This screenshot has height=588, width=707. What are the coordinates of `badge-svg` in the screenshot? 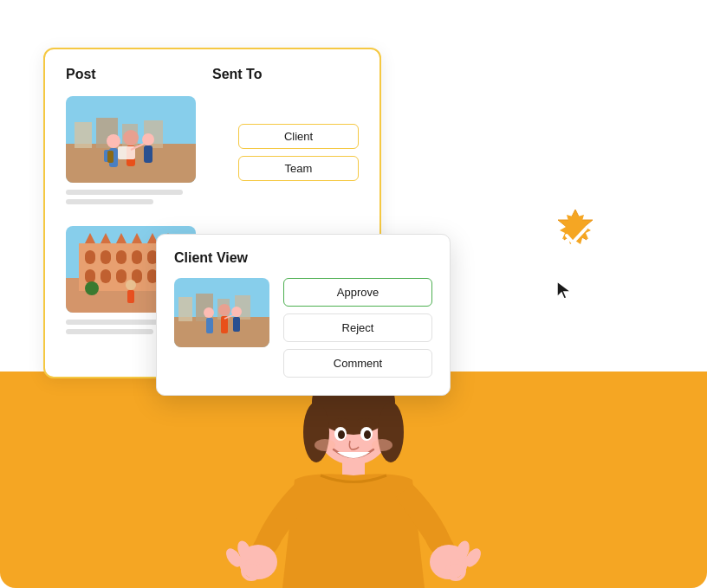 It's located at (575, 236).